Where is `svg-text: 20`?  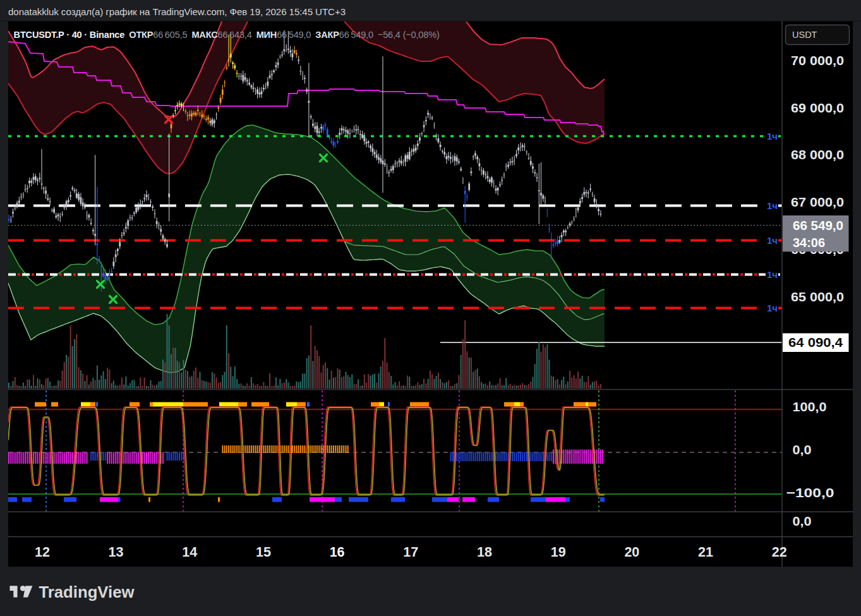
svg-text: 20 is located at coordinates (632, 552).